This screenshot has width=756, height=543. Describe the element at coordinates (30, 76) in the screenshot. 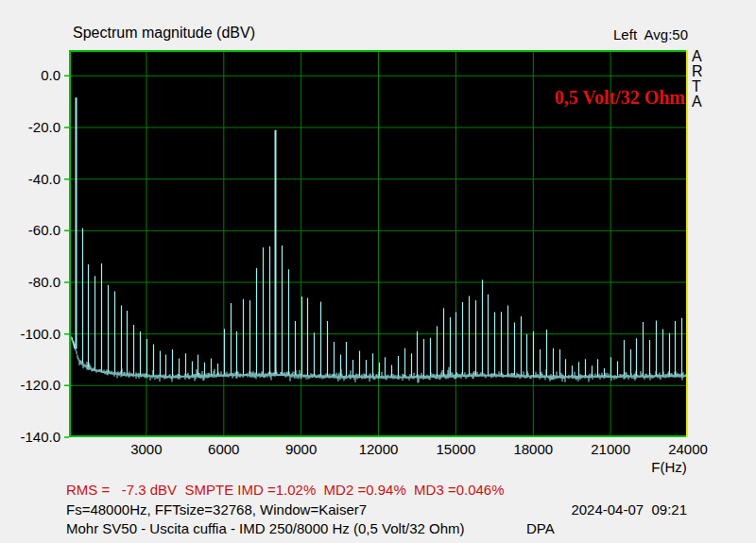

I see `y-tick-label: 0.0` at that location.